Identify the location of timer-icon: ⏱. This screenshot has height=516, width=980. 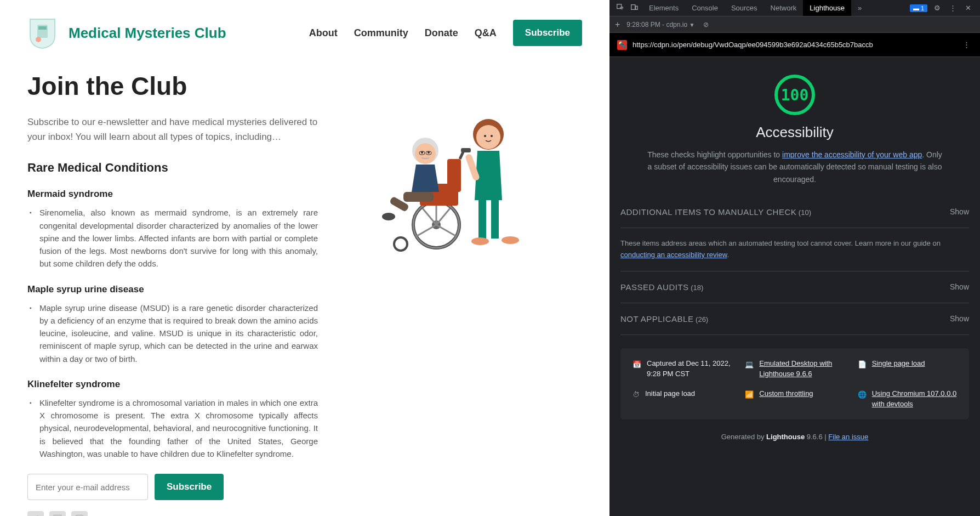
(636, 395).